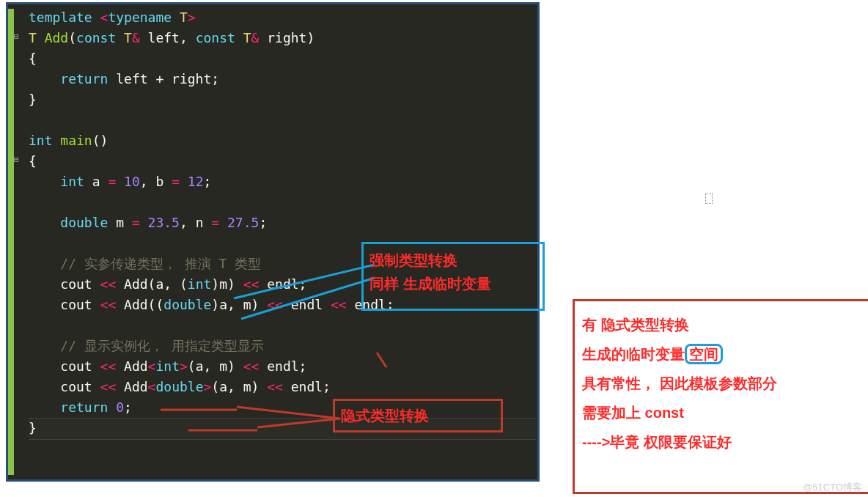 This screenshot has width=868, height=497. I want to click on code-line: }, so click(273, 100).